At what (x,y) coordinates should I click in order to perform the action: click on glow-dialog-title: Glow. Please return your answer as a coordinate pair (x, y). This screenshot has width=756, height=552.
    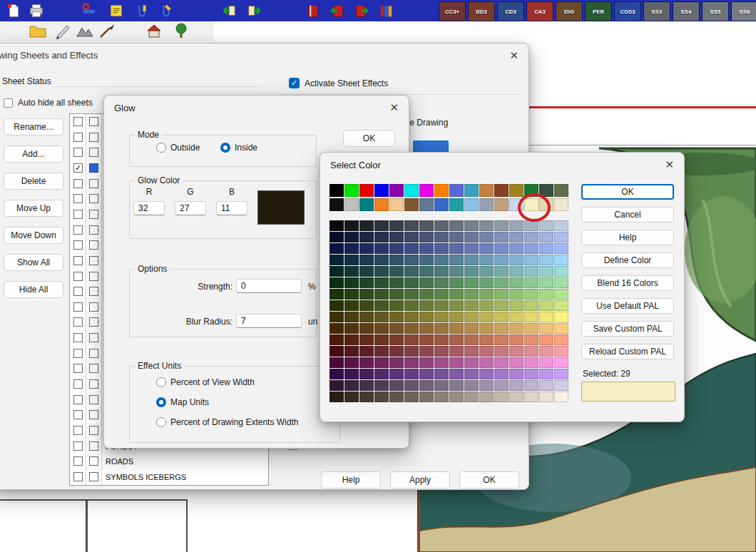
    Looking at the image, I should click on (125, 108).